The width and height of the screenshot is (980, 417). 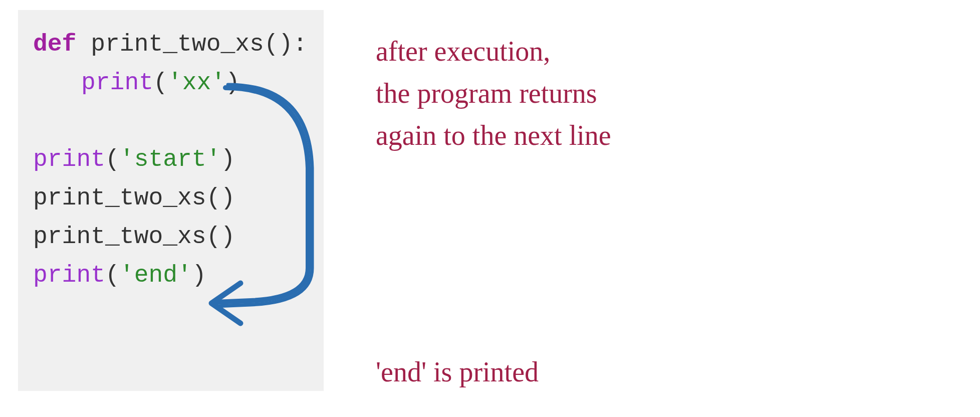 I want to click on code-line-1: def print_two_xs():, so click(x=171, y=44).